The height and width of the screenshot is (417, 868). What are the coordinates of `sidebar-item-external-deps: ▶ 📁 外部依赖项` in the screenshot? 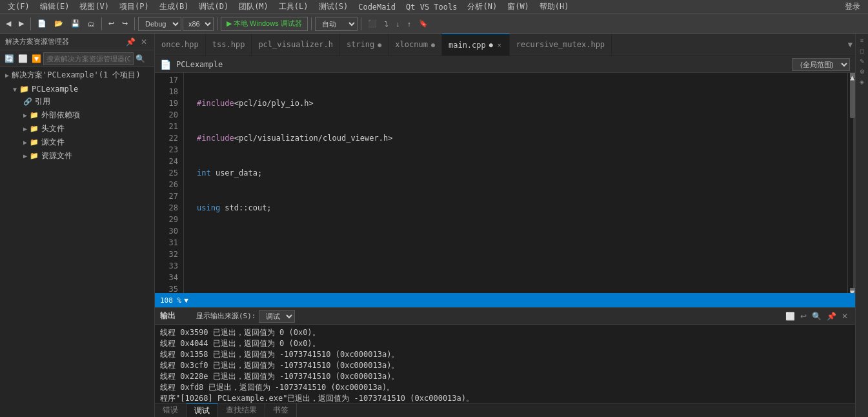 It's located at (77, 115).